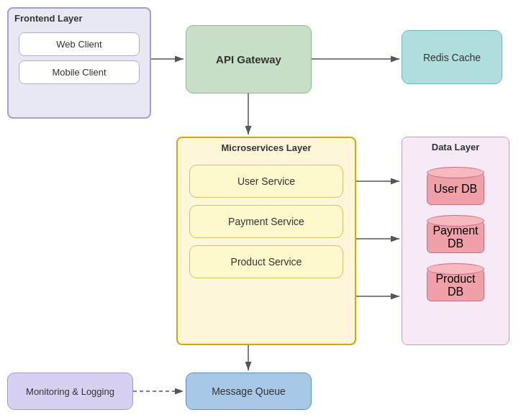  What do you see at coordinates (249, 391) in the screenshot?
I see `message-queue-label: Message Queue` at bounding box center [249, 391].